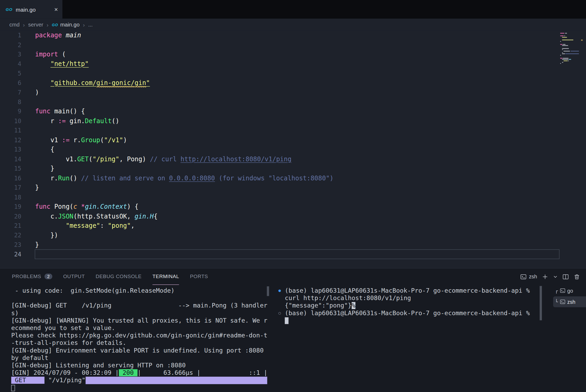 The height and width of the screenshot is (392, 586). I want to click on terminal-tab-label: go, so click(570, 291).